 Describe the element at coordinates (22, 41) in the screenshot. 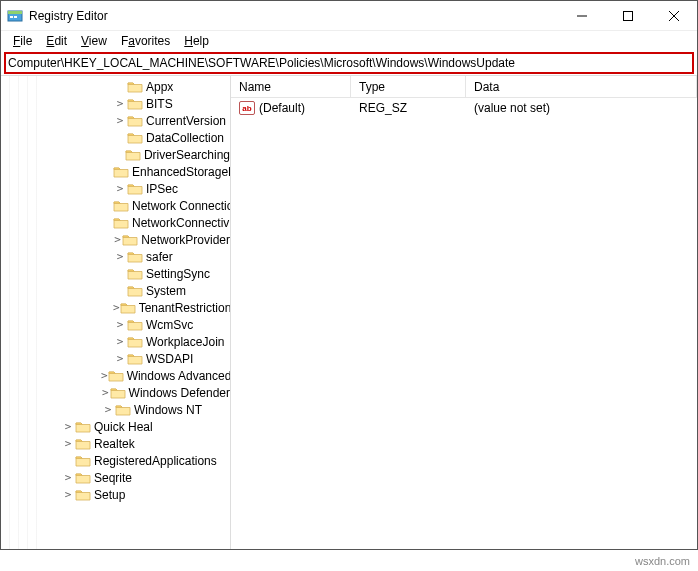

I see `menu-file: File` at that location.